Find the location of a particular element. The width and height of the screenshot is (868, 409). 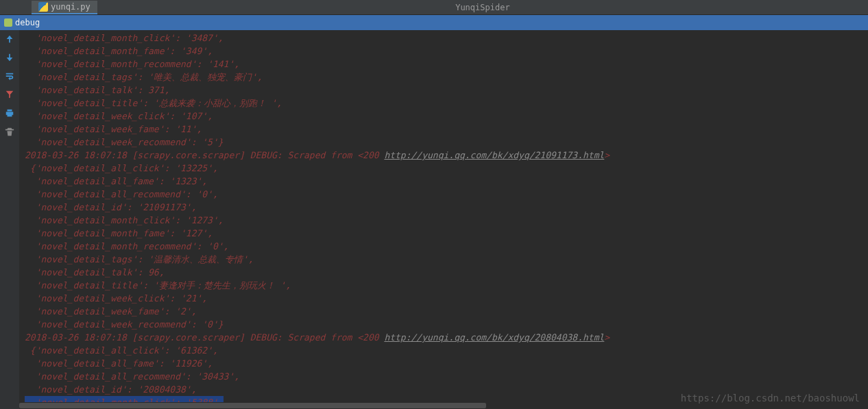

tab-bar: yunqi.py YunqiSpider is located at coordinates (434, 8).